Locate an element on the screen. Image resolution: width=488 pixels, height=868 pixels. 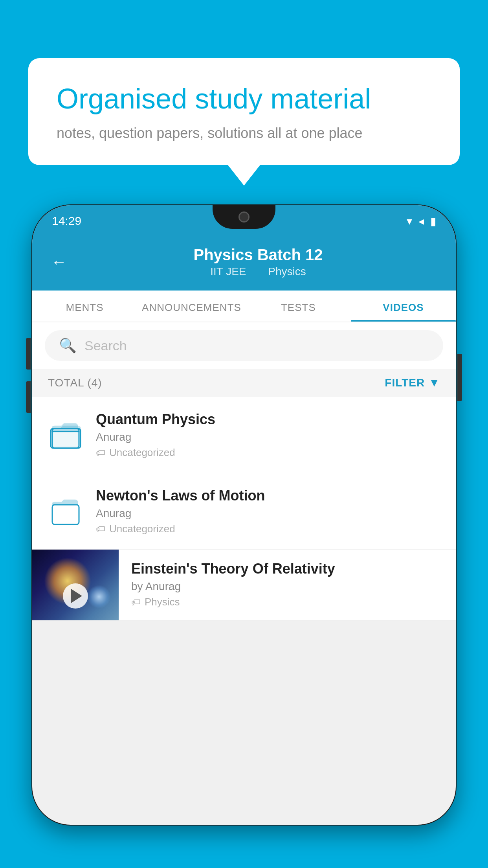
video-item-1: Quantum Physics Anurag 🏷 Uncategorized is located at coordinates (244, 435).